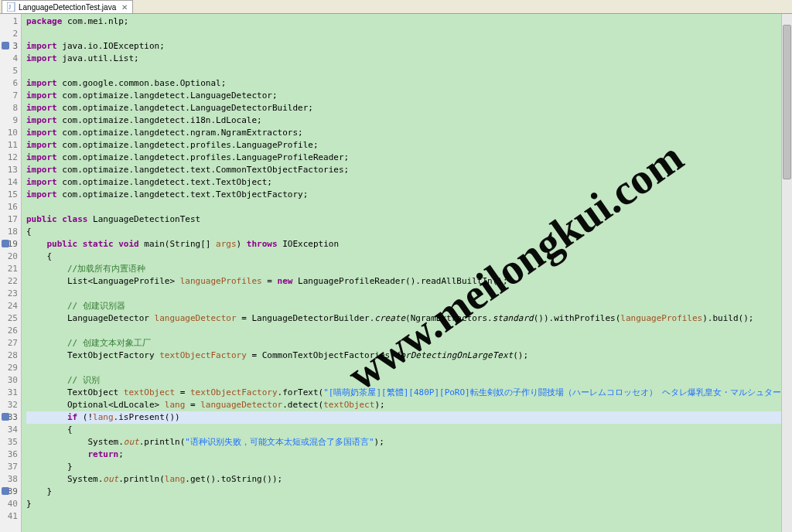  What do you see at coordinates (9, 207) in the screenshot?
I see `line-number: 16` at bounding box center [9, 207].